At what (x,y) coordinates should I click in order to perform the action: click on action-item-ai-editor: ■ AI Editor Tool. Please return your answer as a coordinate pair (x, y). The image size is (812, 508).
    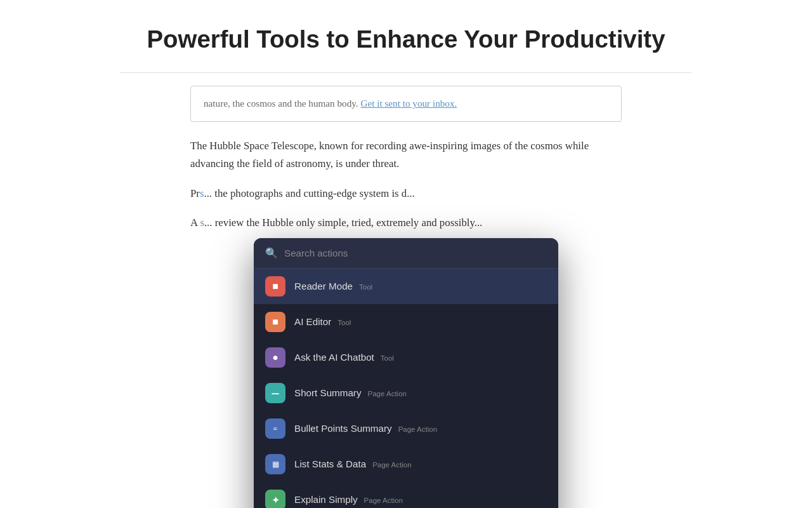
    Looking at the image, I should click on (406, 322).